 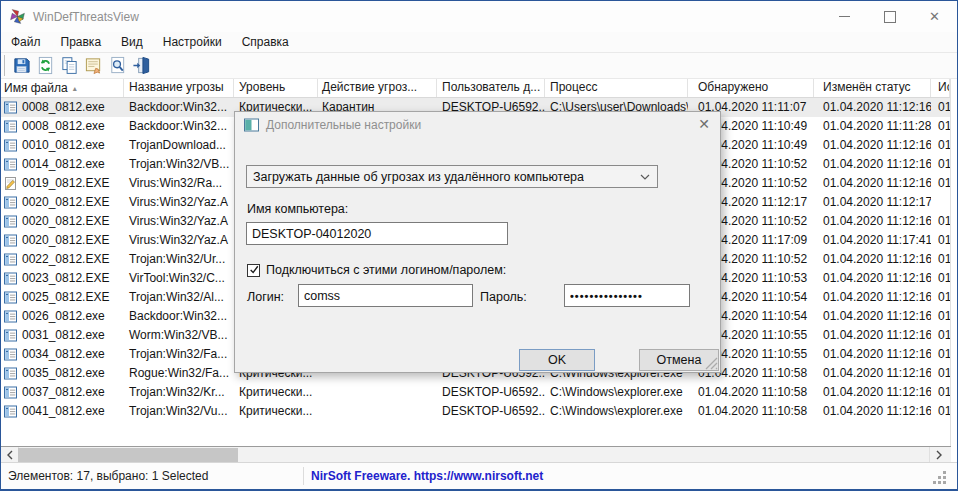 What do you see at coordinates (557, 360) in the screenshot?
I see `ok-button: OK` at bounding box center [557, 360].